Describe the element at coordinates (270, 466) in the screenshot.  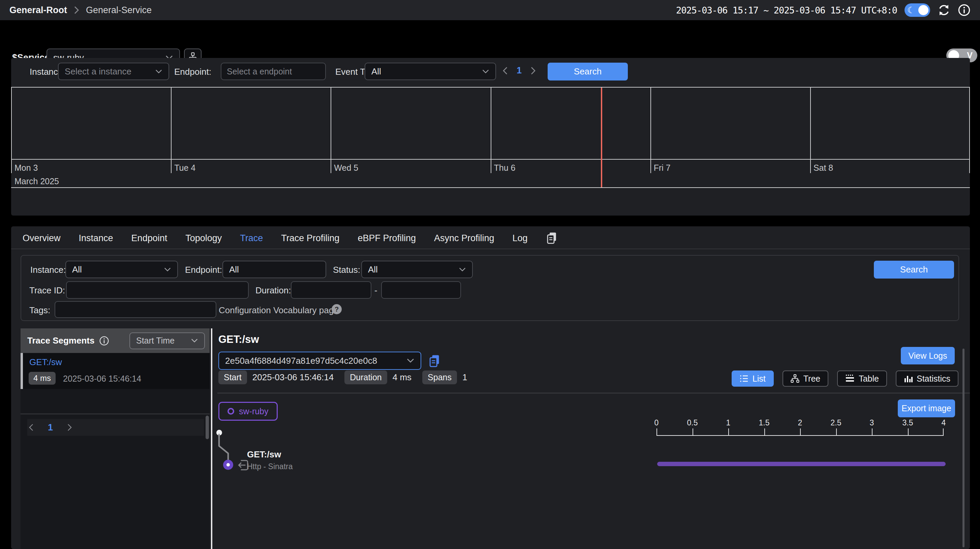
I see `span-component-label: Http - Sinatra` at that location.